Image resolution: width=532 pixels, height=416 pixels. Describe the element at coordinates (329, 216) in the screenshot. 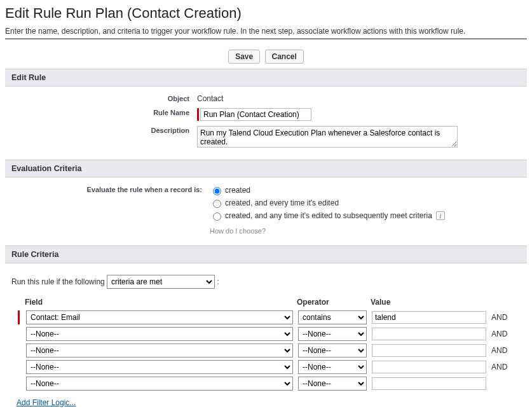

I see `eval-radio-created-meet-label: created, and any time it's edited to sub…` at that location.